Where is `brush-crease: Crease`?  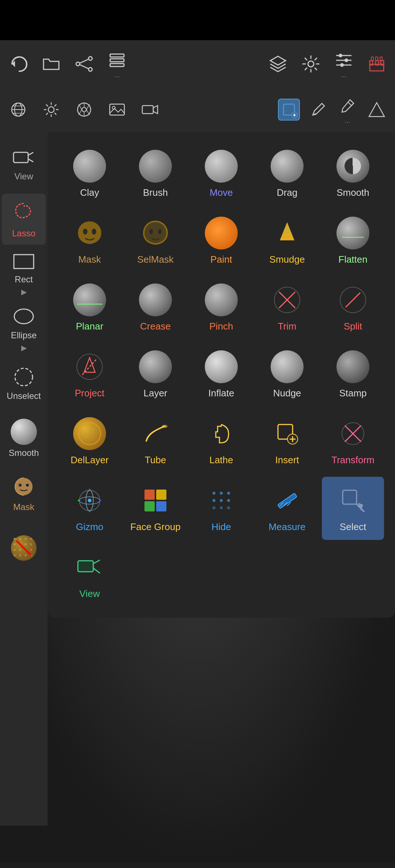
brush-crease: Crease is located at coordinates (155, 308).